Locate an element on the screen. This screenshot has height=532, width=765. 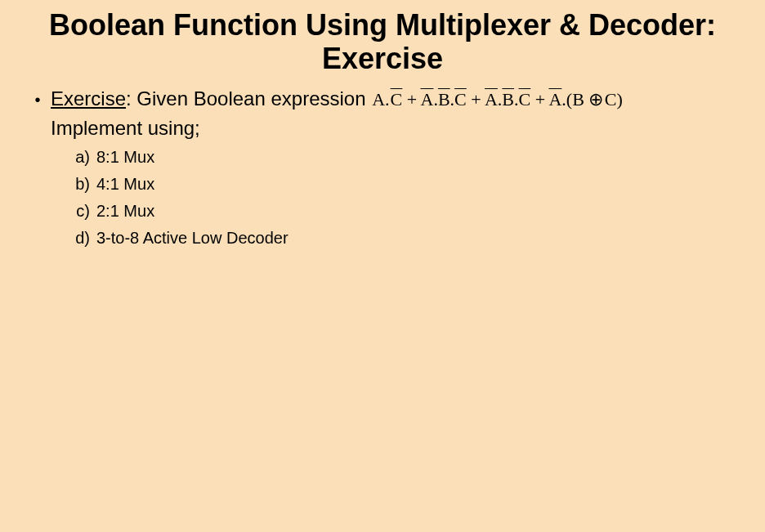
list-item: d) 3-to-8 Active Low Decoder is located at coordinates (404, 239).